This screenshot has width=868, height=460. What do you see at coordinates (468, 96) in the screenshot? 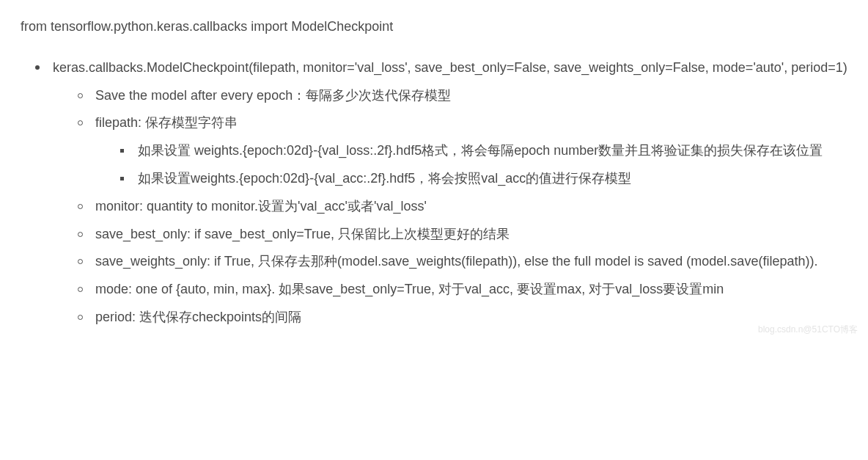
I see `list-item: Save the model after every epoch：每隔多少次迭代…` at bounding box center [468, 96].